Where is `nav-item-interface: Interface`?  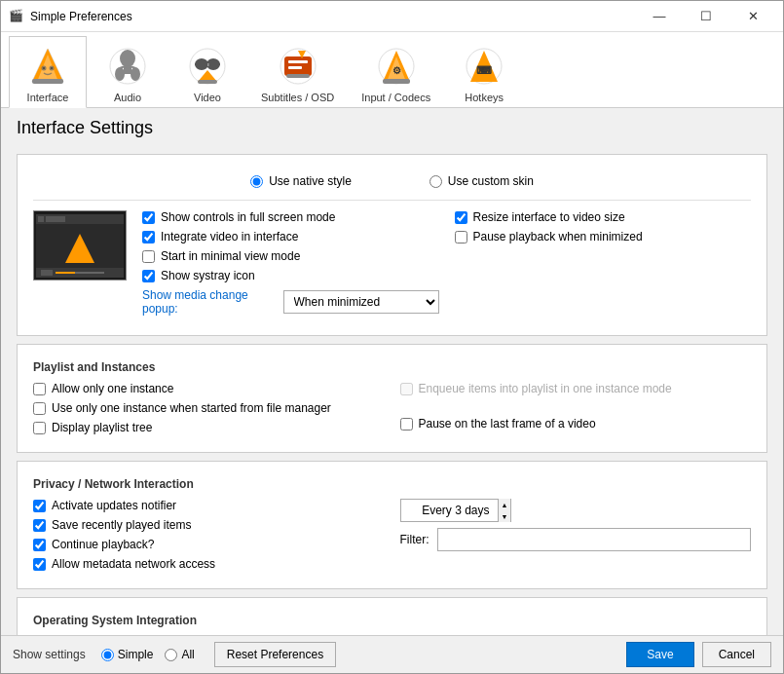
nav-item-interface: Interface is located at coordinates (48, 72).